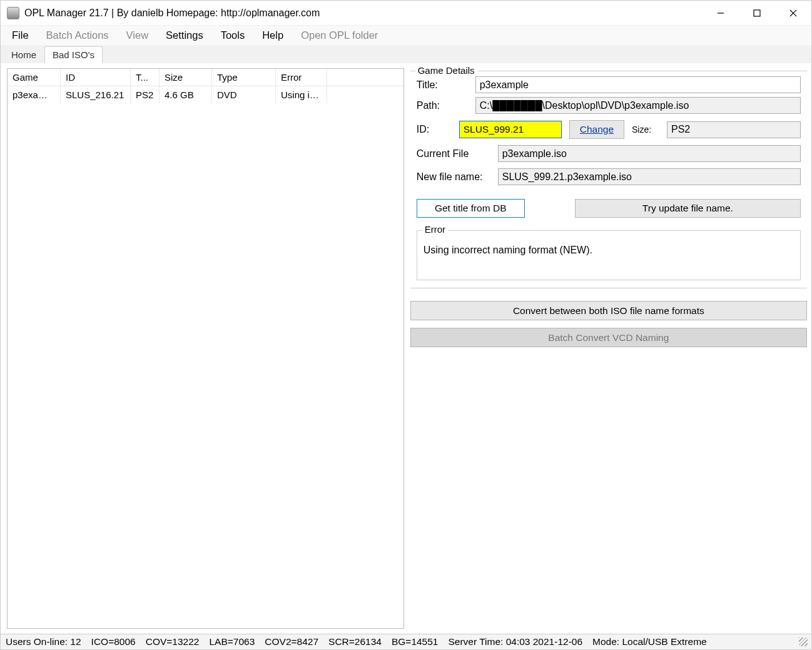  Describe the element at coordinates (649, 154) in the screenshot. I see `current-file-input` at that location.